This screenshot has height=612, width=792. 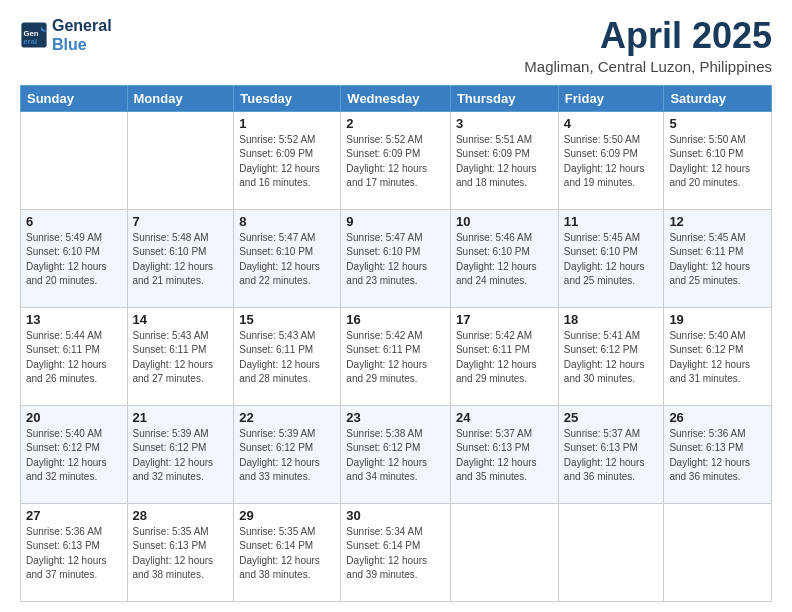 I want to click on calendar-cell: 21Sunrise: 5:39 AMSunset: 6:12 PMDayligh…, so click(x=180, y=454).